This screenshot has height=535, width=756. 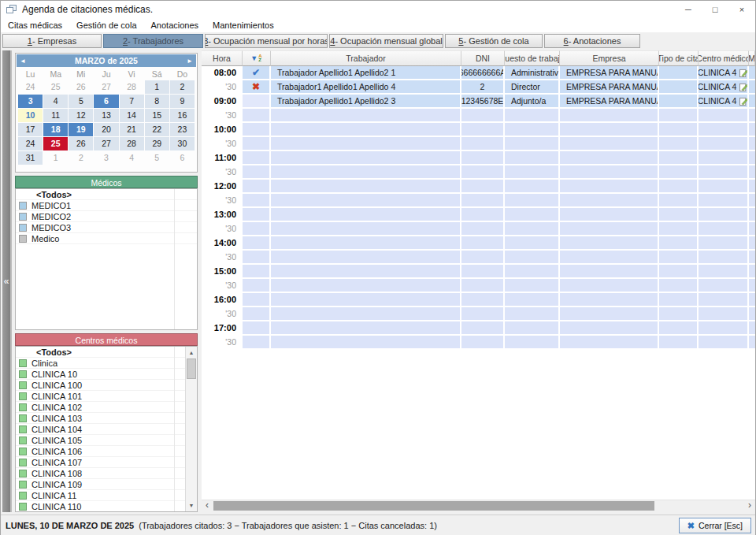 I want to click on horizontal-scrollbar: ‹ ›, so click(x=479, y=505).